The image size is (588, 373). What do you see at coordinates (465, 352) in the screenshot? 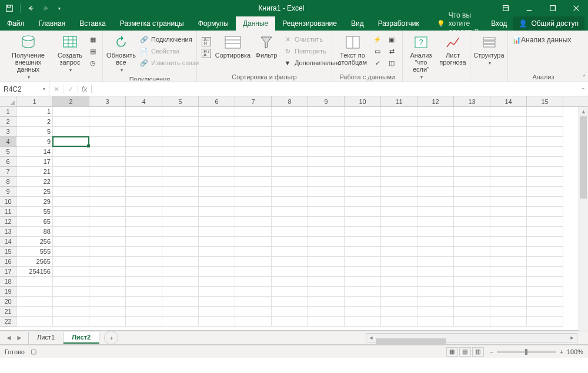
I see `view-page-layout-icon: ▤` at bounding box center [465, 352].